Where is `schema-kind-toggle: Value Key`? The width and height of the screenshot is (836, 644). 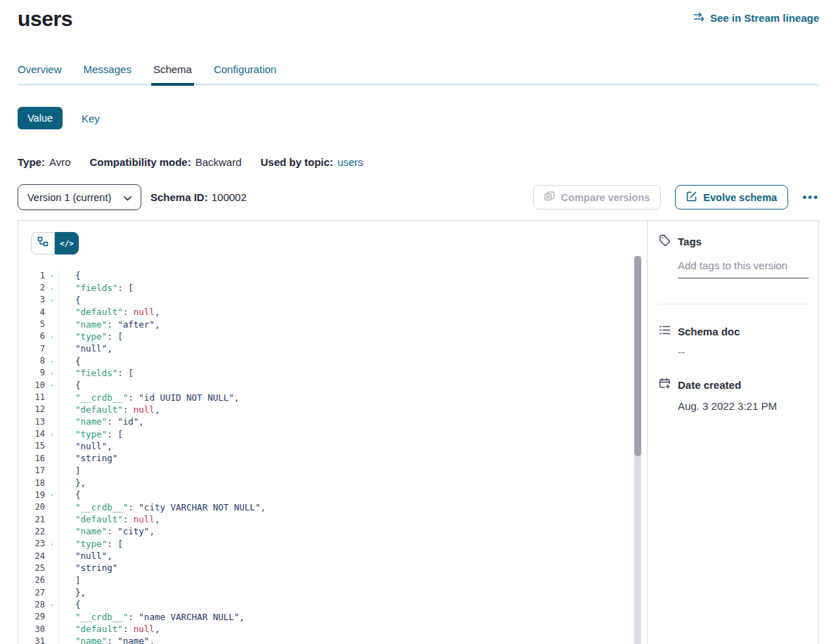 schema-kind-toggle: Value Key is located at coordinates (418, 118).